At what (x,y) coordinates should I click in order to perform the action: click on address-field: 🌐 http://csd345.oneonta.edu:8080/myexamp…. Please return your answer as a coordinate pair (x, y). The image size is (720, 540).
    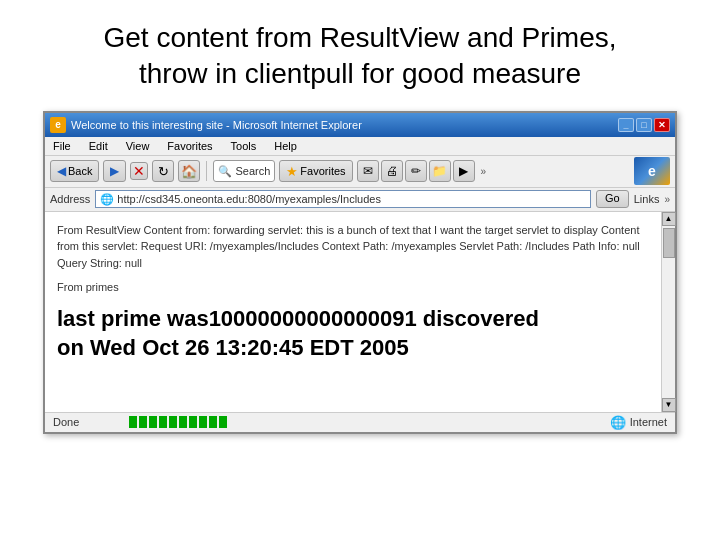
    Looking at the image, I should click on (343, 199).